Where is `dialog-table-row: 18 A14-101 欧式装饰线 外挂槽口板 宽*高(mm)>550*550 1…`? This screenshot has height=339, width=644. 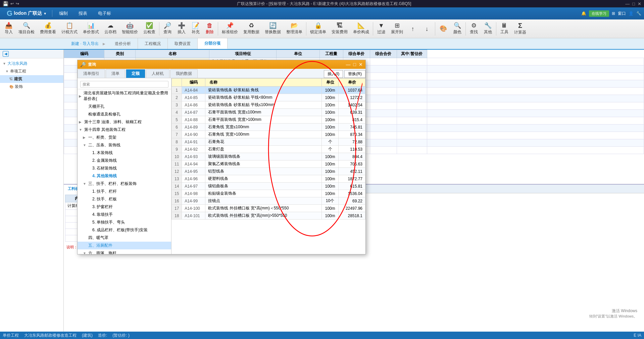
dialog-table-row: 18 A14-101 欧式装饰线 外挂槽口板 宽*高(mm)>550*550 1… is located at coordinates (268, 216).